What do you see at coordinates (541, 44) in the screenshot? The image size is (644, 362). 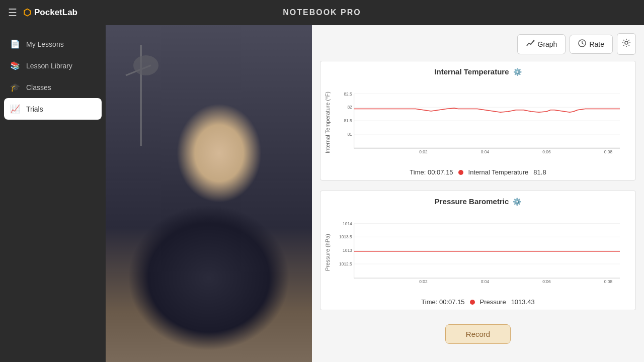 I see `graph-button: Graph` at bounding box center [541, 44].